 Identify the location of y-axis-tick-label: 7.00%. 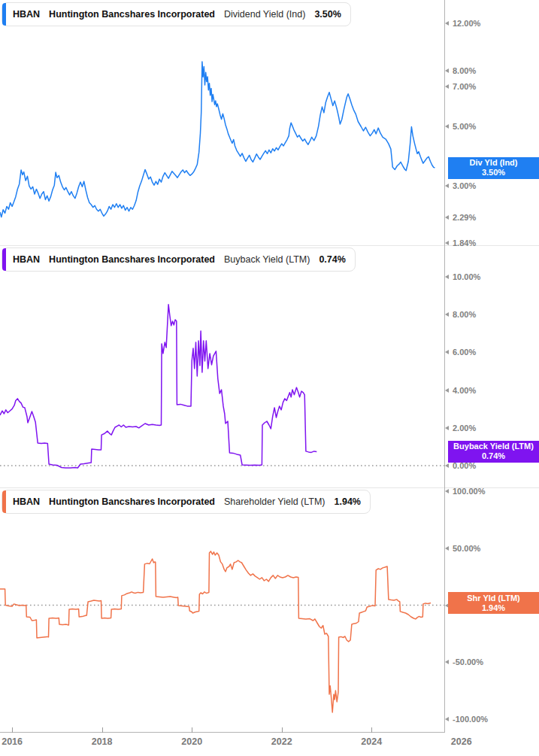
(460, 87).